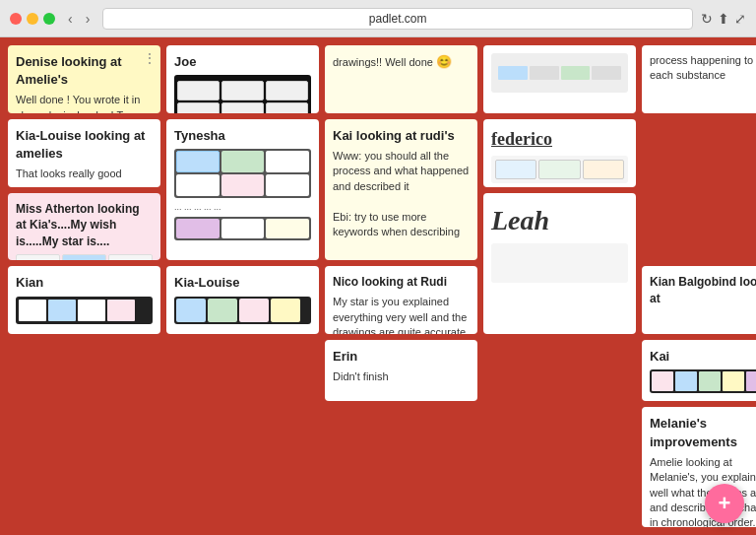  Describe the element at coordinates (242, 79) in the screenshot. I see `card-joe: Joe` at that location.